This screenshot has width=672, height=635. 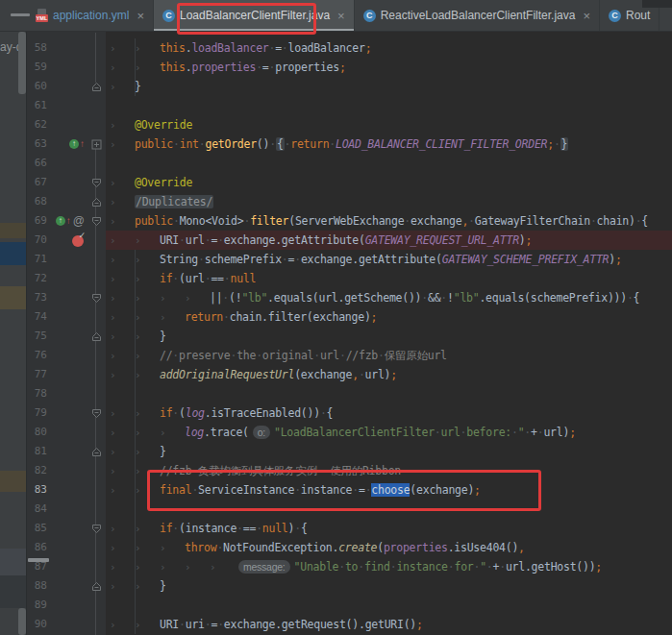 I want to click on line-number: 90, so click(x=39, y=624).